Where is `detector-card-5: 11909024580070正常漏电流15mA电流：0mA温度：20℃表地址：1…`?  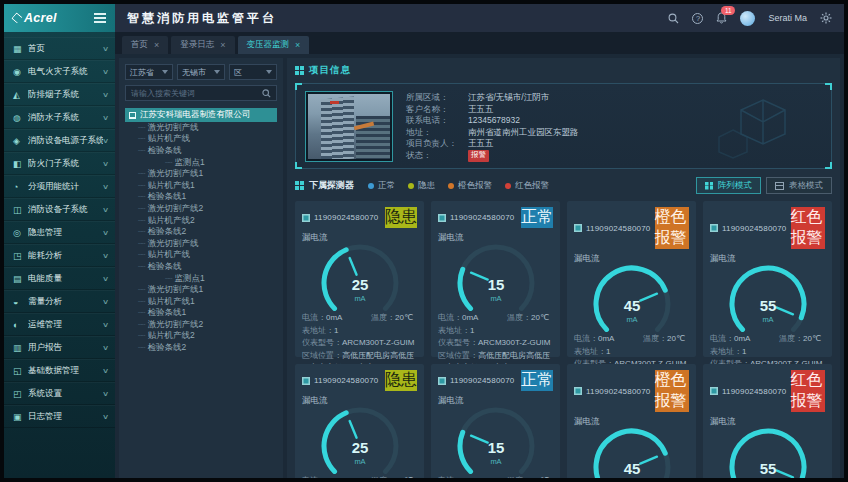
detector-card-5: 11909024580070正常漏电流15mA电流：0mA温度：20℃表地址：1… is located at coordinates (496, 421).